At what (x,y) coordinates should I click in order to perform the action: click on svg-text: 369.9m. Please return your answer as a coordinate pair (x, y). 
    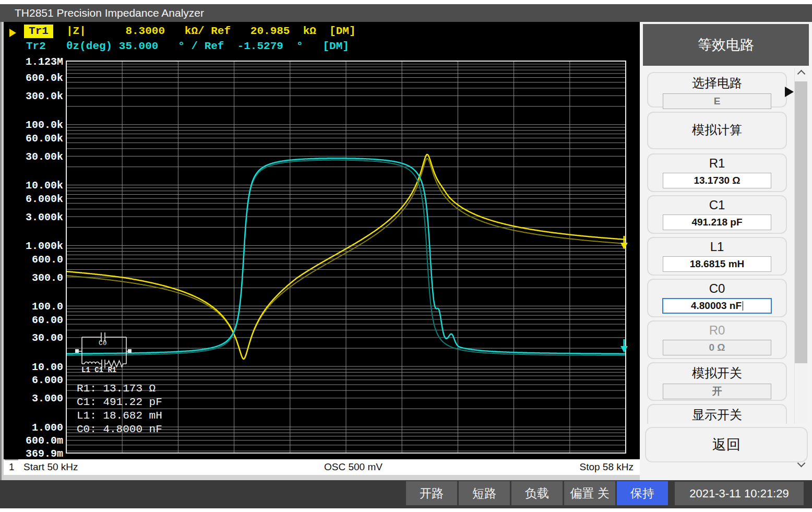
    Looking at the image, I should click on (44, 454).